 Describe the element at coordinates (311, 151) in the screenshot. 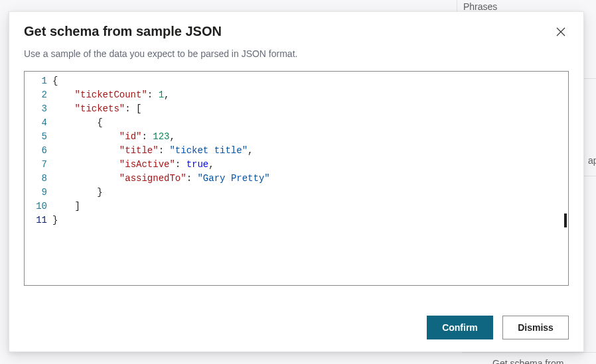

I see `code-line: "title": "ticket title",` at that location.